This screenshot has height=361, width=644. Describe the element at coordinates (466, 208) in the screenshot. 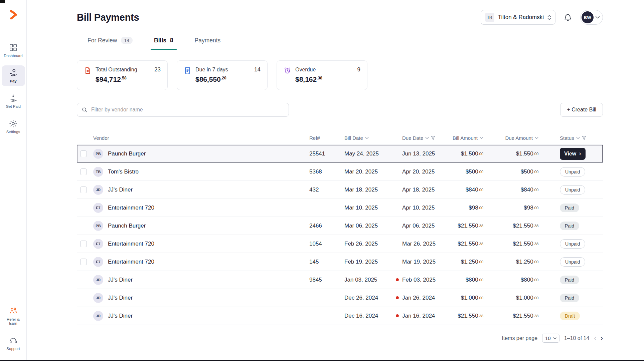

I see `bill-amount-cell: $98.00` at that location.